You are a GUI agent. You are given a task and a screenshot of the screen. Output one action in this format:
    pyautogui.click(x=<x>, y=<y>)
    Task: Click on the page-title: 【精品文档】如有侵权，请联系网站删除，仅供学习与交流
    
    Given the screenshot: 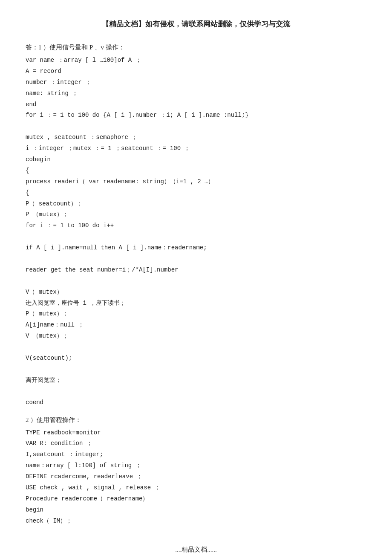 What is the action you would take?
    pyautogui.click(x=196, y=24)
    